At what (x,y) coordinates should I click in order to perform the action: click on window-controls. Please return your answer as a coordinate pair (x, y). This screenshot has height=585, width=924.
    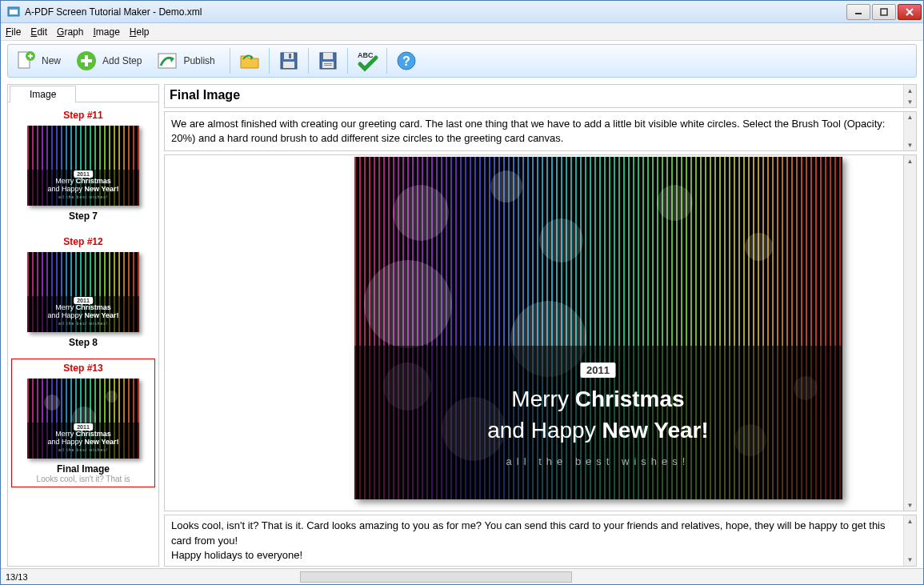
    Looking at the image, I should click on (884, 12).